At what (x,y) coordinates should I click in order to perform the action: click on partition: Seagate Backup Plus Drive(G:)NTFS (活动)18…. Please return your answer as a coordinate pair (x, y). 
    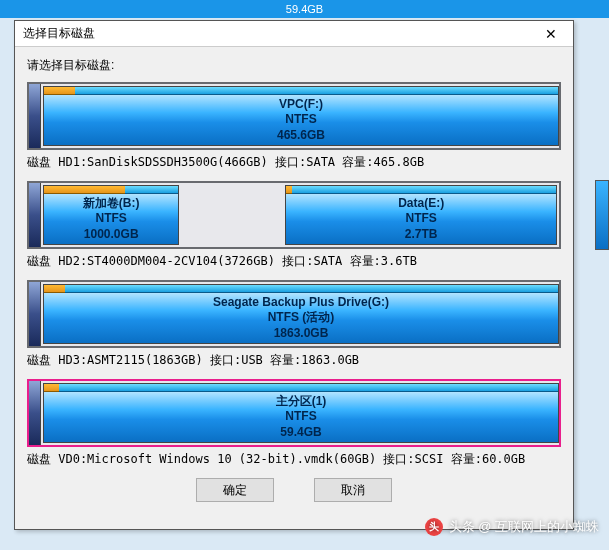
    Looking at the image, I should click on (301, 314).